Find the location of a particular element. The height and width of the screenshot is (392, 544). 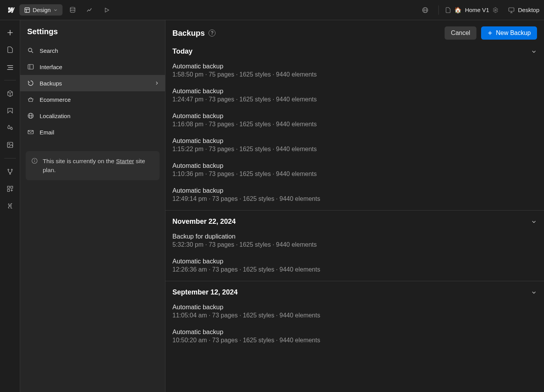

variables-tool is located at coordinates (10, 128).